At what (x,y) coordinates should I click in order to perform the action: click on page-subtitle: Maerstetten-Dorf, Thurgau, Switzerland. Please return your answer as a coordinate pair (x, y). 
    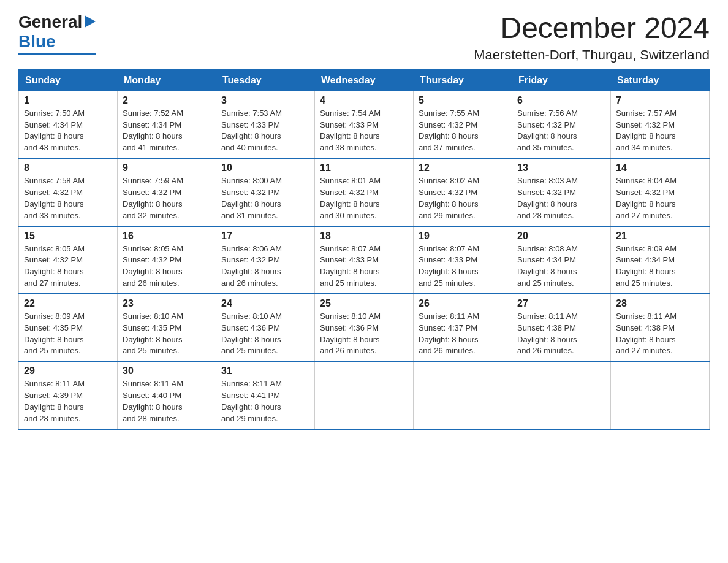
    Looking at the image, I should click on (592, 55).